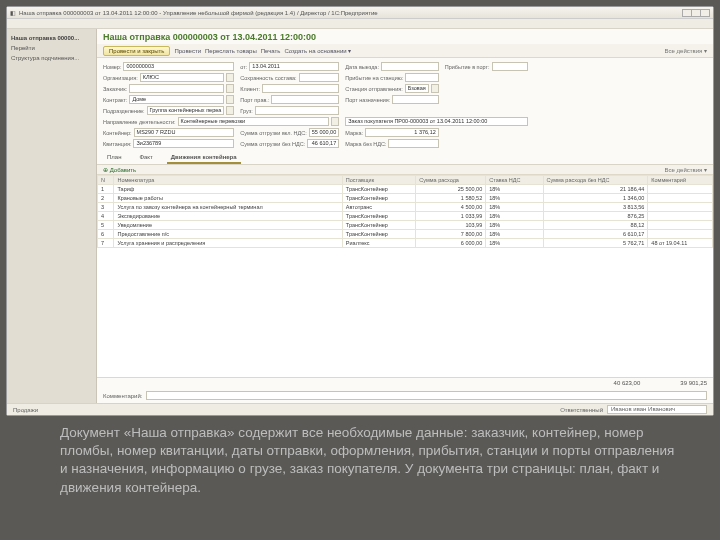  I want to click on table-row: 1ТарифТрансКонтейнер25 500,0018%21 186,4…, so click(406, 190).